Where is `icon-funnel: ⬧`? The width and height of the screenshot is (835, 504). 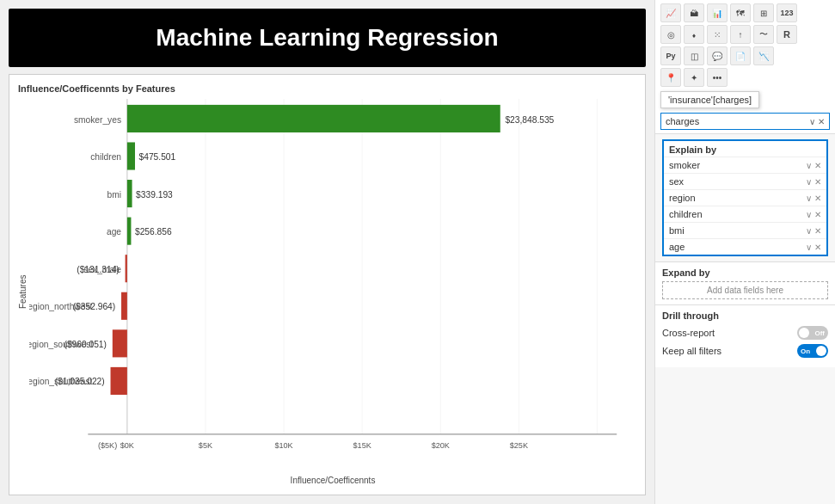
icon-funnel: ⬧ is located at coordinates (694, 34).